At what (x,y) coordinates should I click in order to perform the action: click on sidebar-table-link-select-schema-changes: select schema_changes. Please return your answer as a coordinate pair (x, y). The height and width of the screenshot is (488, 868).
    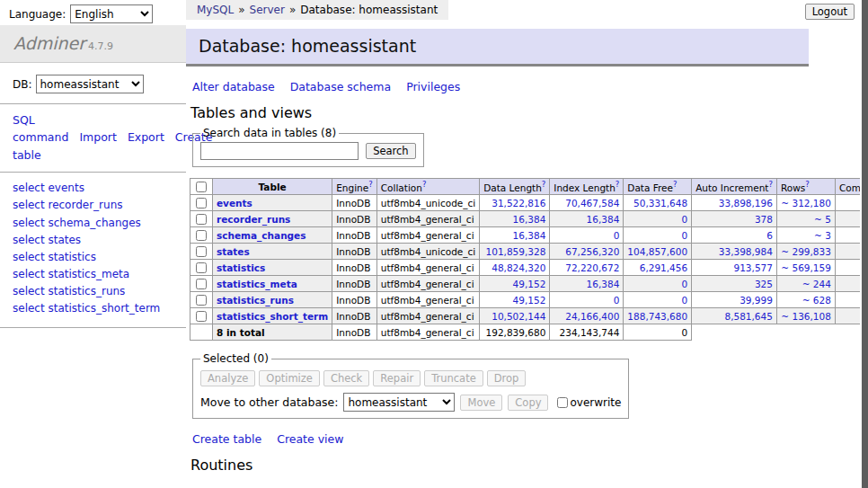
    Looking at the image, I should click on (93, 223).